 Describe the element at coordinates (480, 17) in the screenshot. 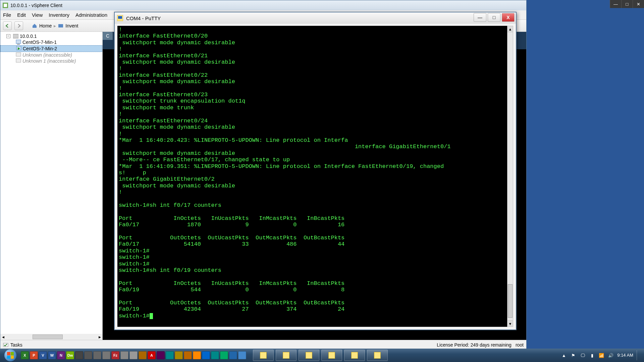

I see `putty-minimize-button: —` at that location.